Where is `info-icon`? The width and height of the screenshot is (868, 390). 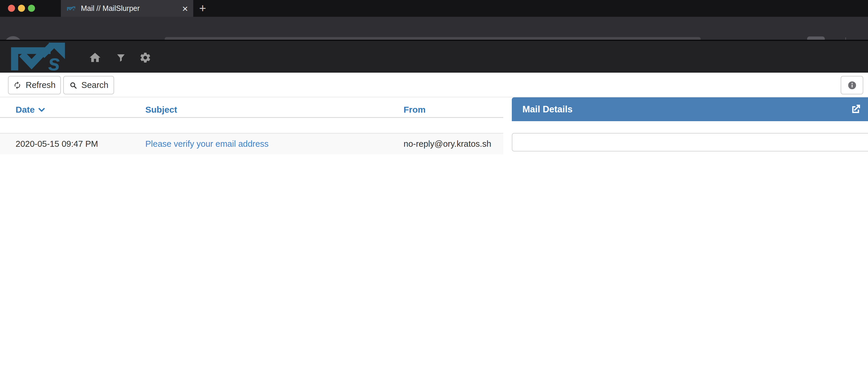 info-icon is located at coordinates (852, 85).